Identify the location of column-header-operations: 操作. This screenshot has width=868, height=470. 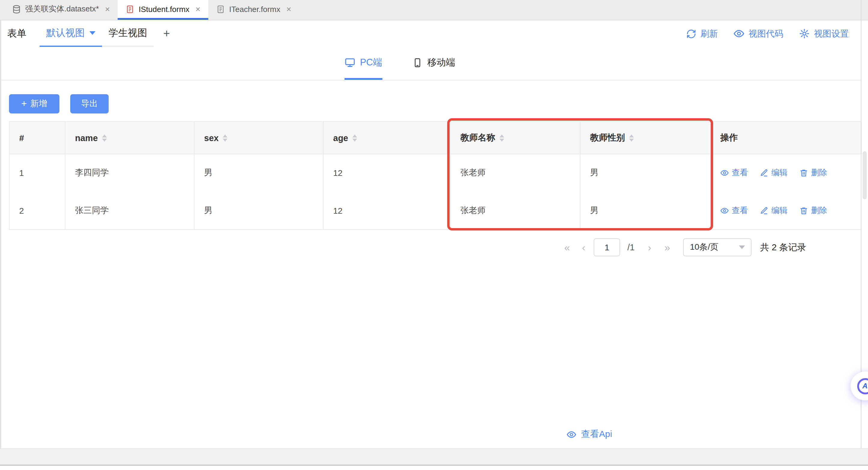
(786, 138).